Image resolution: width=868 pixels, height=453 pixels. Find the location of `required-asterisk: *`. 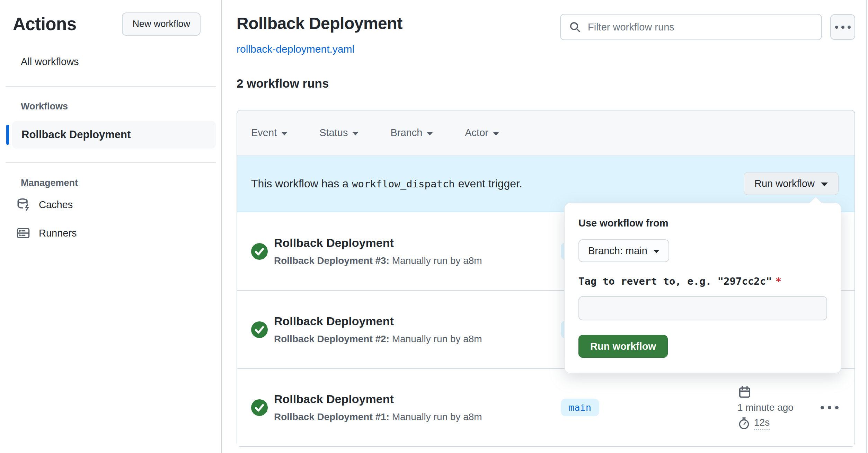

required-asterisk: * is located at coordinates (779, 281).